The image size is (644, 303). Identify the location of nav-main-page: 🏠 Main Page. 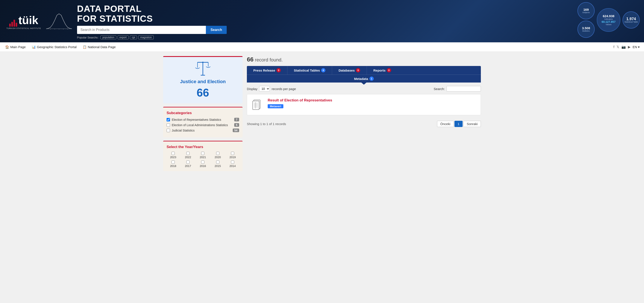
(16, 47).